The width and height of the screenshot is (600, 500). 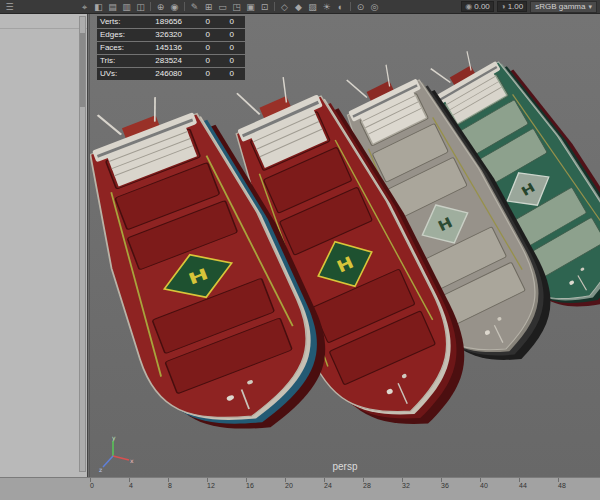 I want to click on hud-stat-row: UVs:24608000, so click(x=171, y=74).